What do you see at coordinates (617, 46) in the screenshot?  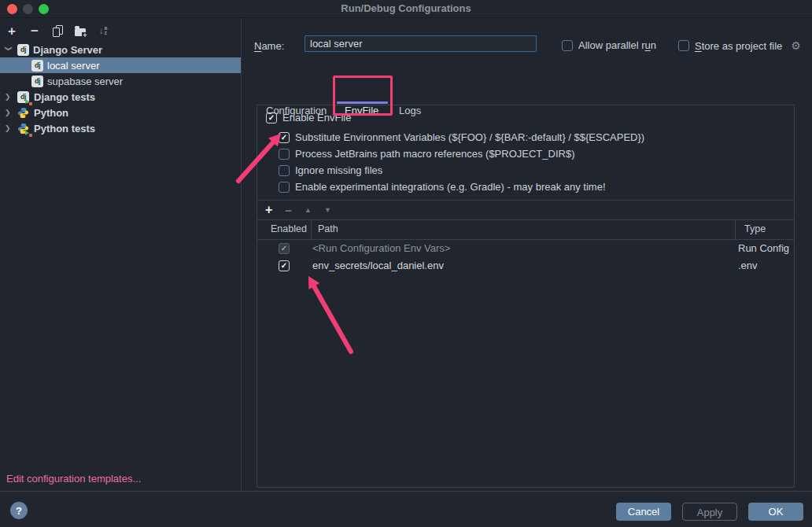 I see `allow-parallel-run-label: Allow parallel run` at bounding box center [617, 46].